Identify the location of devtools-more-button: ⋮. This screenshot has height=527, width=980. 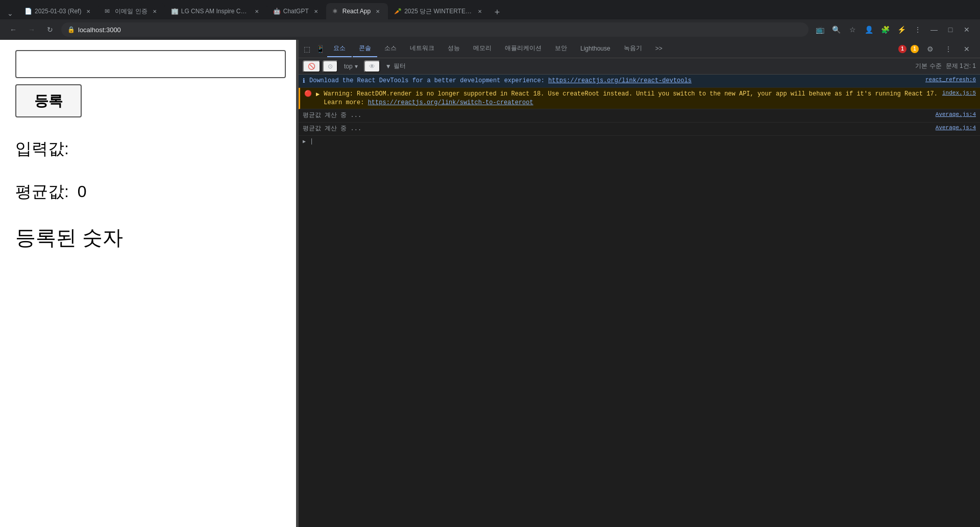
(948, 49).